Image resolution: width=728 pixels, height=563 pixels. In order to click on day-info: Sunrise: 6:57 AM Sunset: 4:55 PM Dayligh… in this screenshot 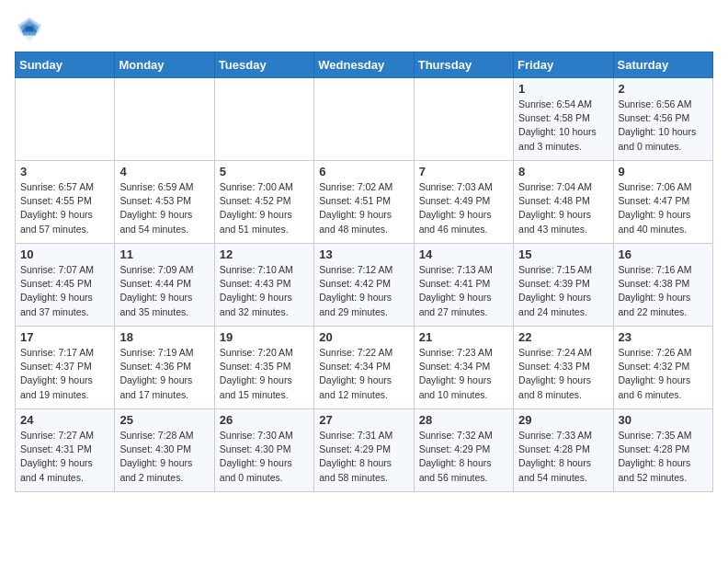, I will do `click(64, 208)`.